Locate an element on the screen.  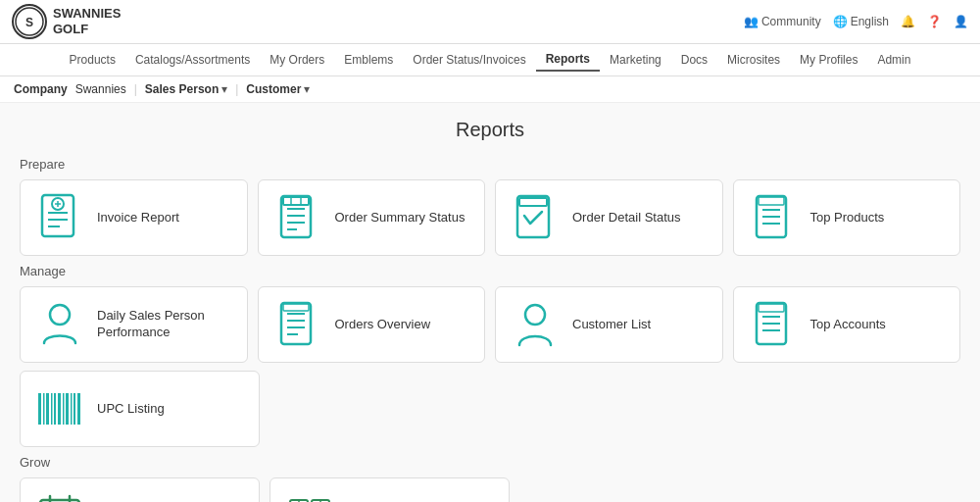
nav-my-orders: My Orders is located at coordinates (297, 60).